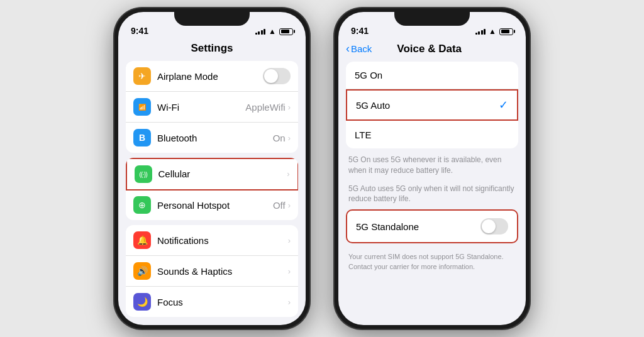 The height and width of the screenshot is (337, 644). I want to click on sounds-label: Sounds & Haptics, so click(223, 272).